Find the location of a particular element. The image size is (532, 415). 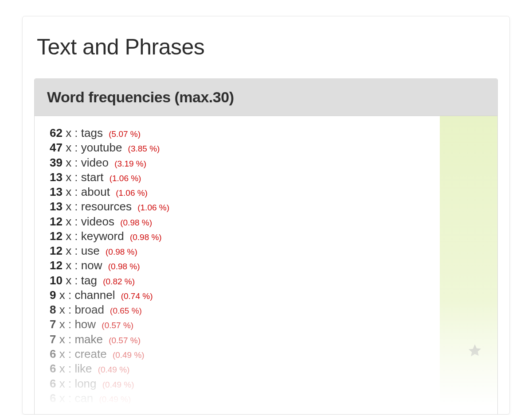

frequency-word: tag is located at coordinates (89, 280).